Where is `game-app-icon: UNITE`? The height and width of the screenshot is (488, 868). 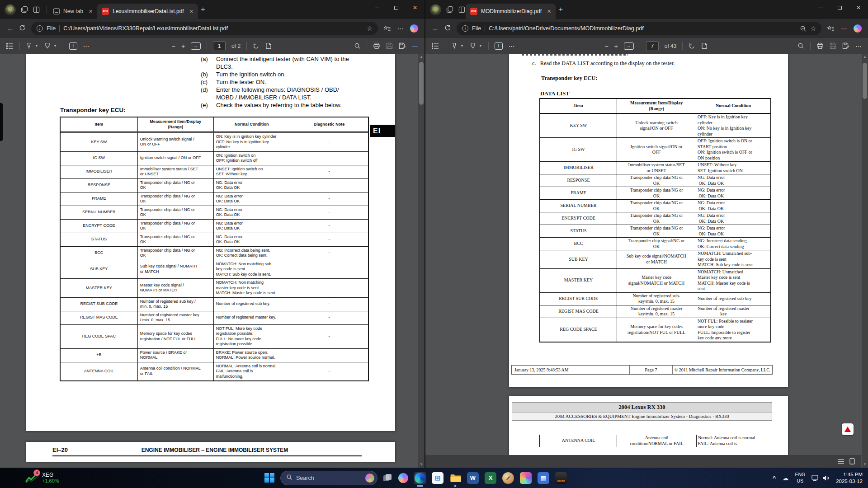 game-app-icon: UNITE is located at coordinates (561, 478).